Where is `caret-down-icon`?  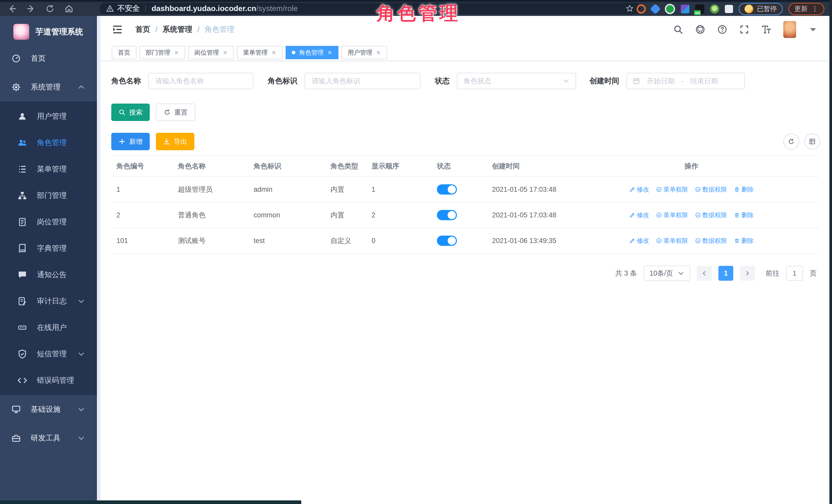
caret-down-icon is located at coordinates (813, 30).